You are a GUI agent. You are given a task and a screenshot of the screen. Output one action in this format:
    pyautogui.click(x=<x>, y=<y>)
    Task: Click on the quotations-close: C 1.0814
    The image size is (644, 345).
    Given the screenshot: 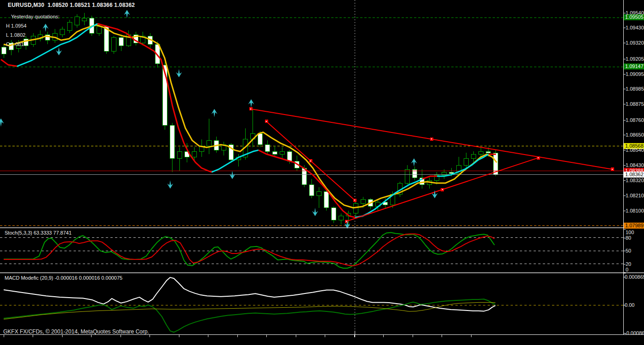 What is the action you would take?
    pyautogui.click(x=17, y=44)
    